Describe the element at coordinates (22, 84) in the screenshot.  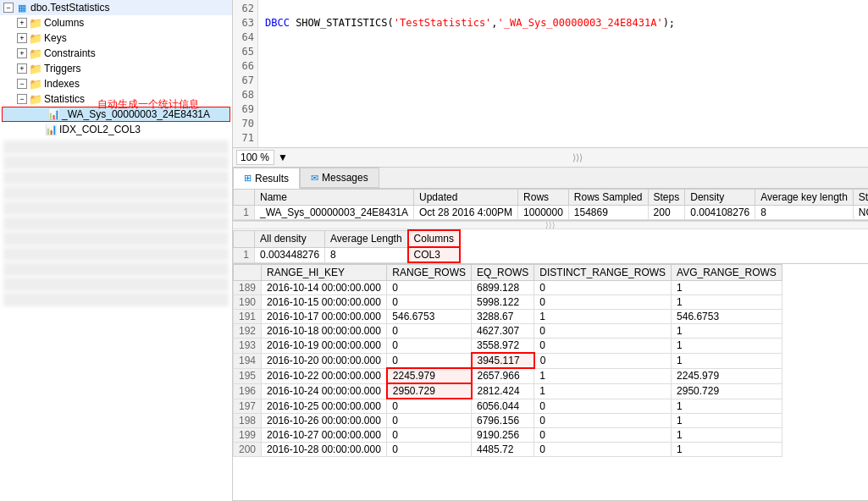
I see `expand-icon-indexes: −` at that location.